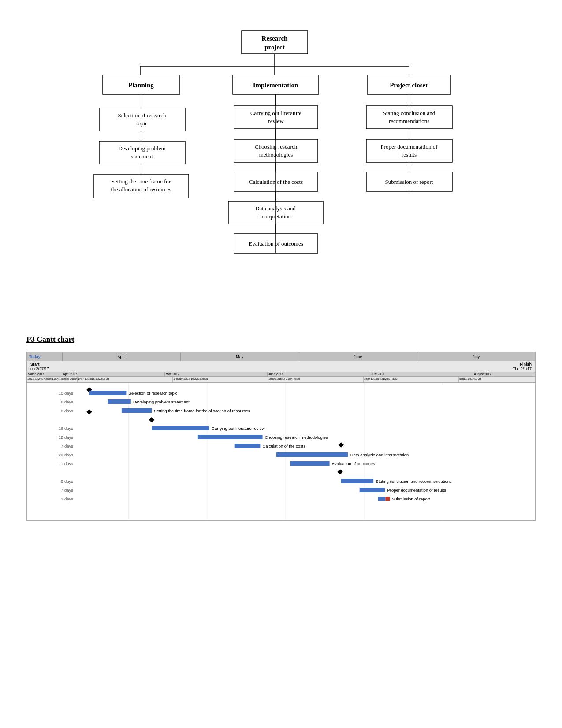  Describe the element at coordinates (40, 369) in the screenshot. I see `start-date: on 2/27/17` at that location.